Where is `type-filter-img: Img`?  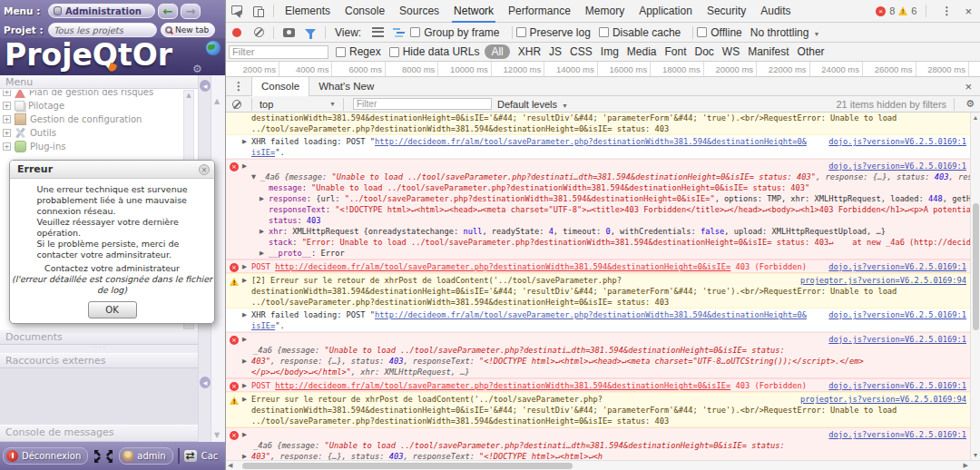
type-filter-img: Img is located at coordinates (610, 52).